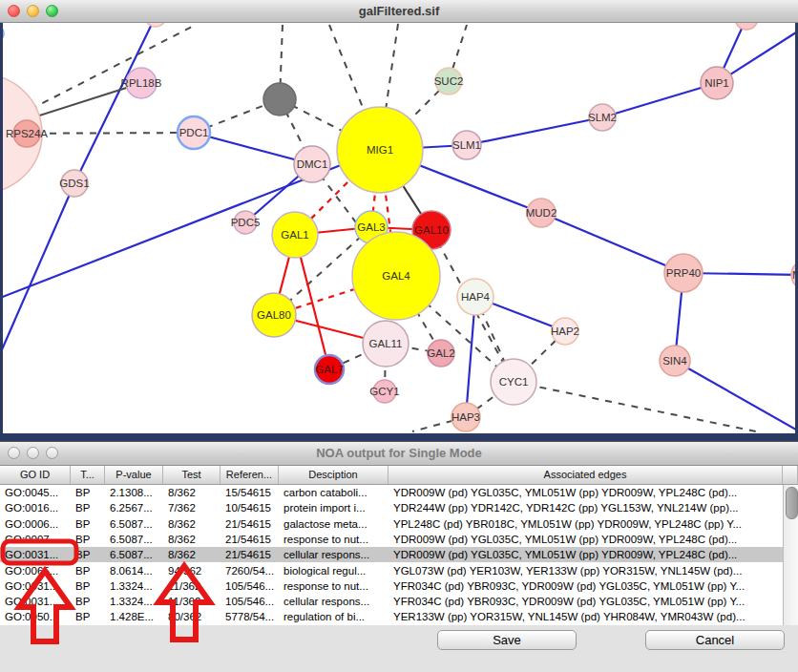  What do you see at coordinates (399, 454) in the screenshot?
I see `noa-window-titlebar: NOA output for Single Mode` at bounding box center [399, 454].